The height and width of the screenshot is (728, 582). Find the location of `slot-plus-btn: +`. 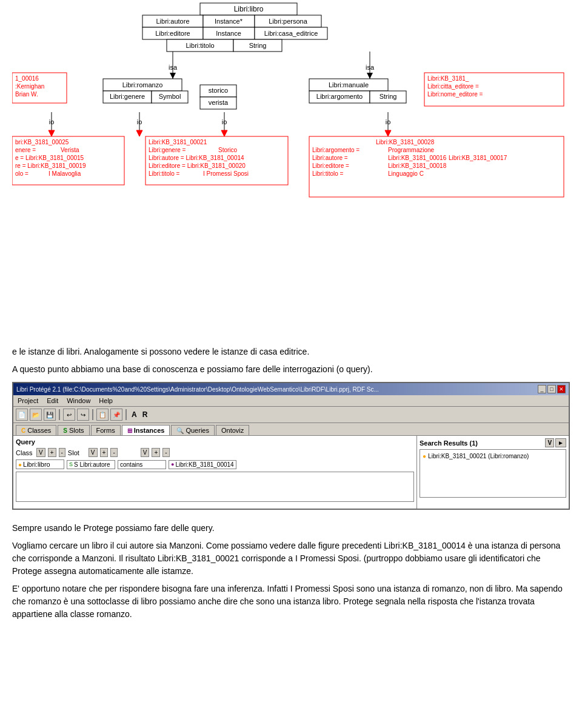

slot-plus-btn: + is located at coordinates (104, 452).